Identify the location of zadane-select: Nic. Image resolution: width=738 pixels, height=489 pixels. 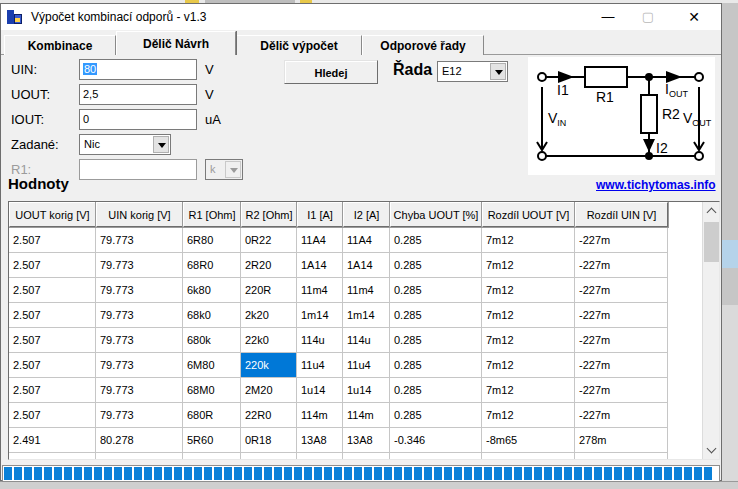
(125, 144).